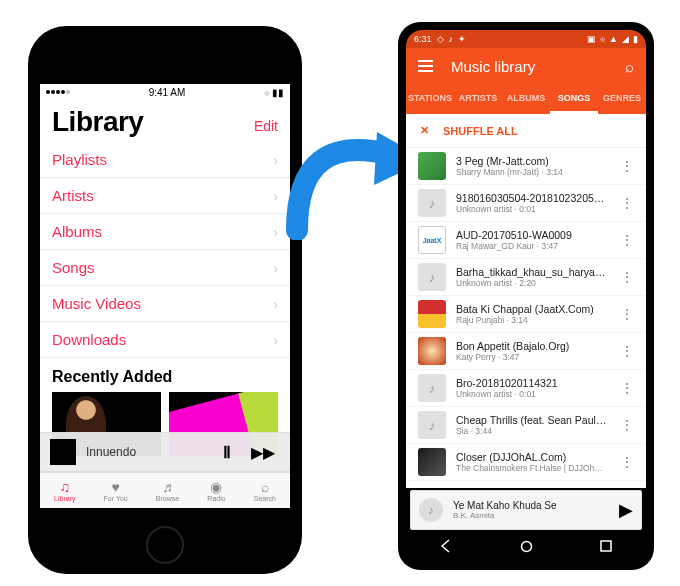 This screenshot has height=586, width=680. What do you see at coordinates (165, 92) in the screenshot?
I see `ios-status-bar: 9:41 AM ⟐ ▮▮` at bounding box center [165, 92].